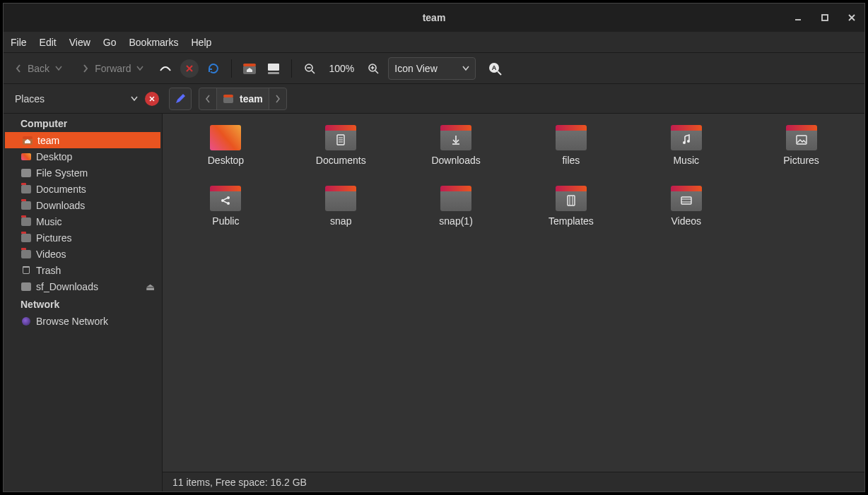 The width and height of the screenshot is (868, 495). What do you see at coordinates (571, 160) in the screenshot?
I see `file-label: files` at bounding box center [571, 160].